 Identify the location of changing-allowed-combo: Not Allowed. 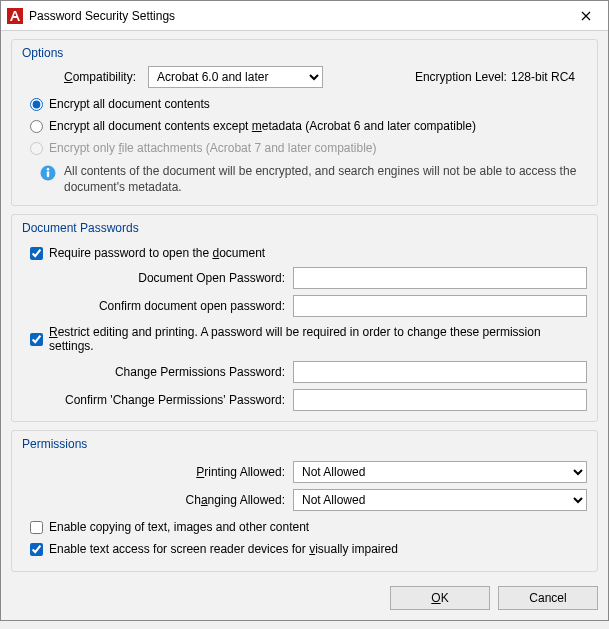
(440, 500).